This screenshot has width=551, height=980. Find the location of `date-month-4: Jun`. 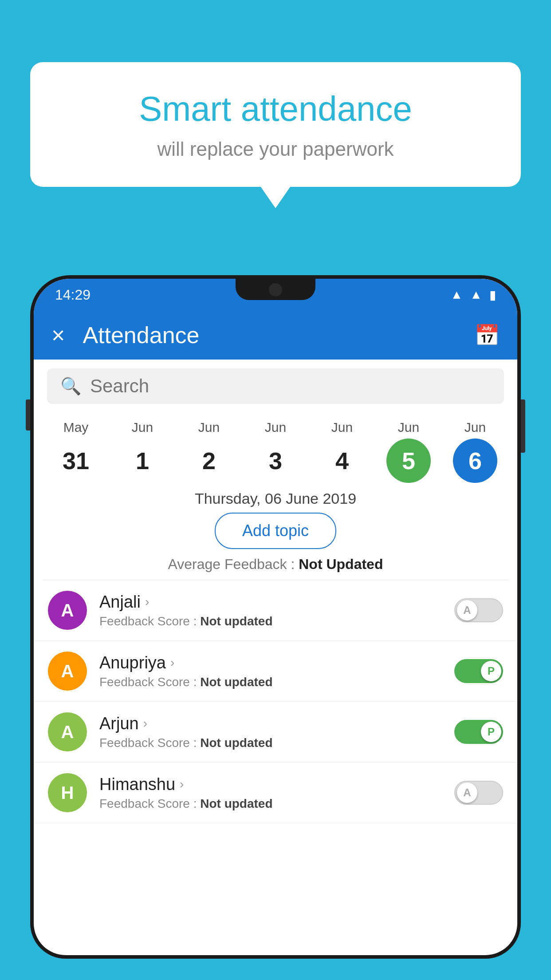

date-month-4: Jun is located at coordinates (342, 427).